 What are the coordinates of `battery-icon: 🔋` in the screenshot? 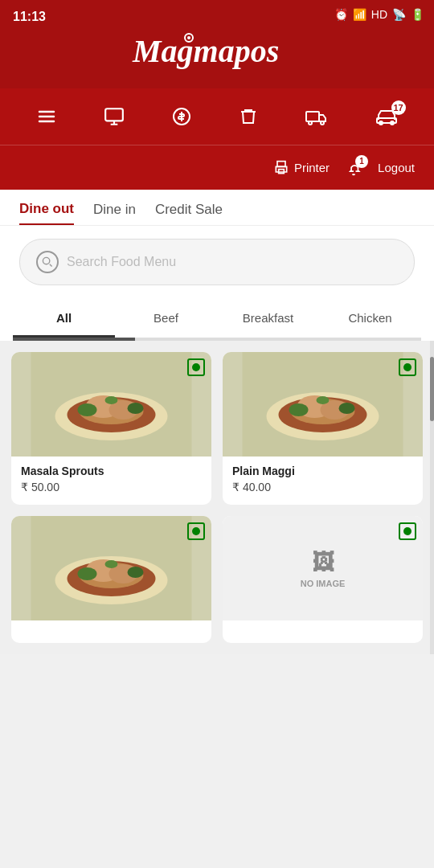 It's located at (418, 14).